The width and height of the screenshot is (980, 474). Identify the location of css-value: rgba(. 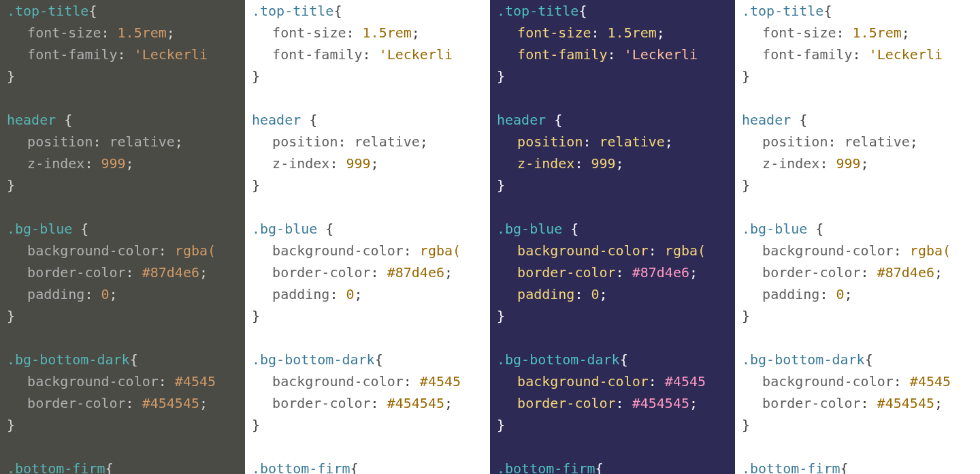
(440, 251).